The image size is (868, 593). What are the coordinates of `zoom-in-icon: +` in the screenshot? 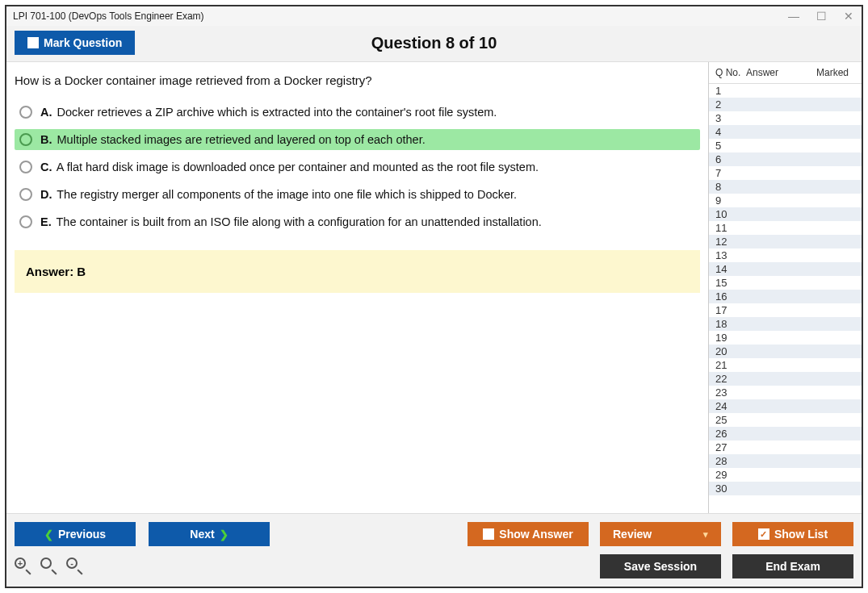 It's located at (23, 566).